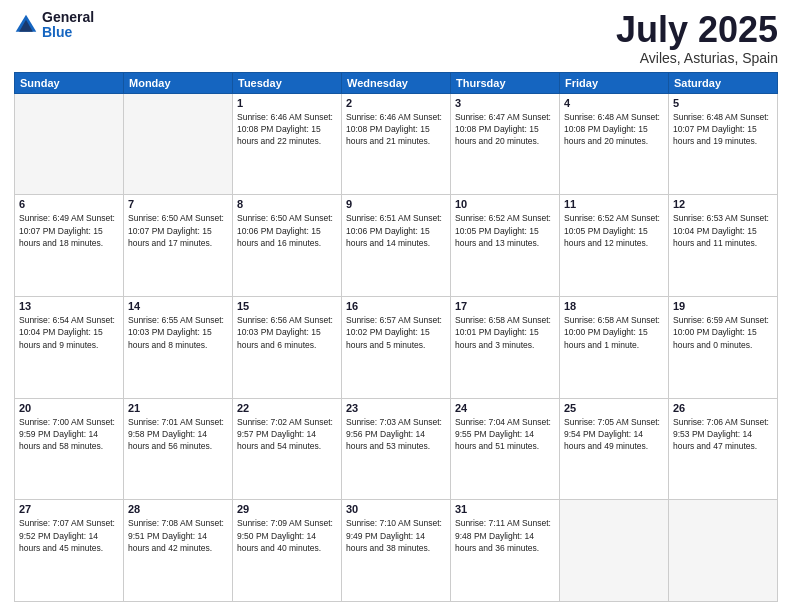 The height and width of the screenshot is (612, 792). What do you see at coordinates (506, 144) in the screenshot?
I see `calendar-day-cell: 3Sunrise: 6:47 AM Sunset: 10:08 PM Dayli…` at bounding box center [506, 144].